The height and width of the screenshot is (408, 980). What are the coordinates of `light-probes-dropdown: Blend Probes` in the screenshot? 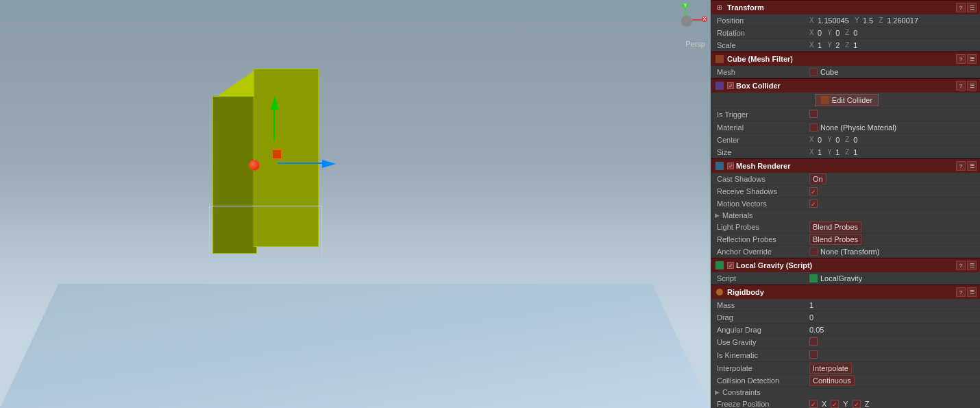 It's located at (835, 227).